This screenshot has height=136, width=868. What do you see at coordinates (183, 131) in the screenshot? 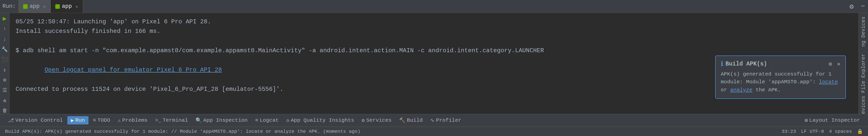
I see `status-message: Build APK(s): APK(s) generated successfu…` at bounding box center [183, 131].